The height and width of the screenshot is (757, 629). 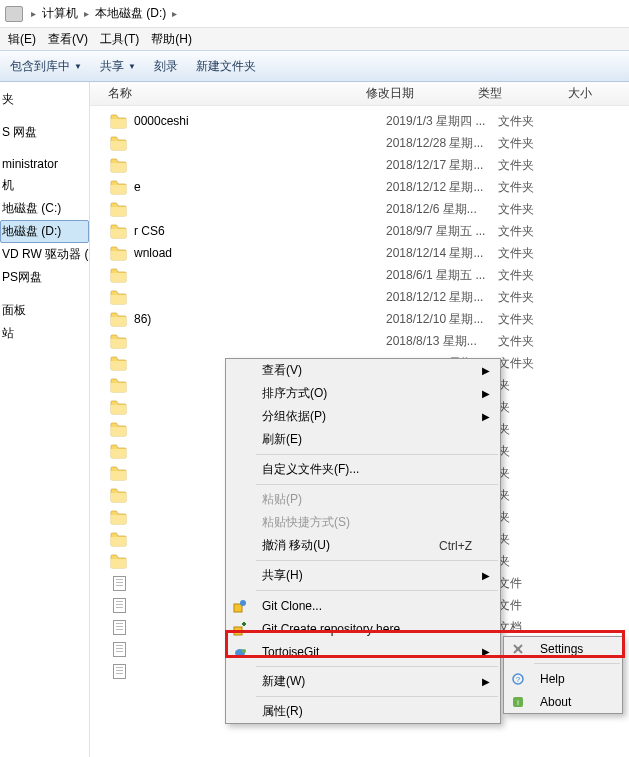 I want to click on address-bar: ▸ 计算机 ▸ 本地磁盘 (D:) ▸, so click(x=314, y=14).